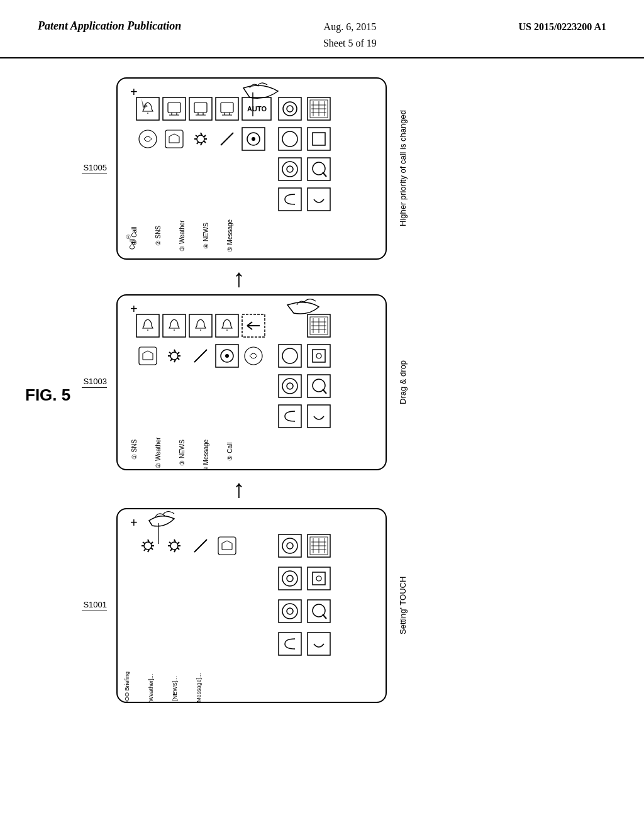 Image resolution: width=644 pixels, height=830 pixels. Describe the element at coordinates (94, 606) in the screenshot. I see `step-label-s1001: S1001` at that location.